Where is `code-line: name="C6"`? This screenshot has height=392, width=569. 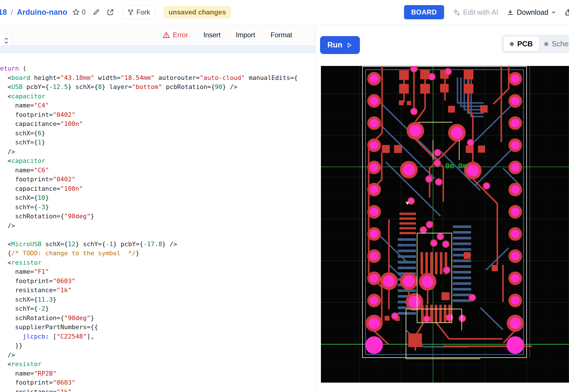 code-line: name="C6" is located at coordinates (158, 171).